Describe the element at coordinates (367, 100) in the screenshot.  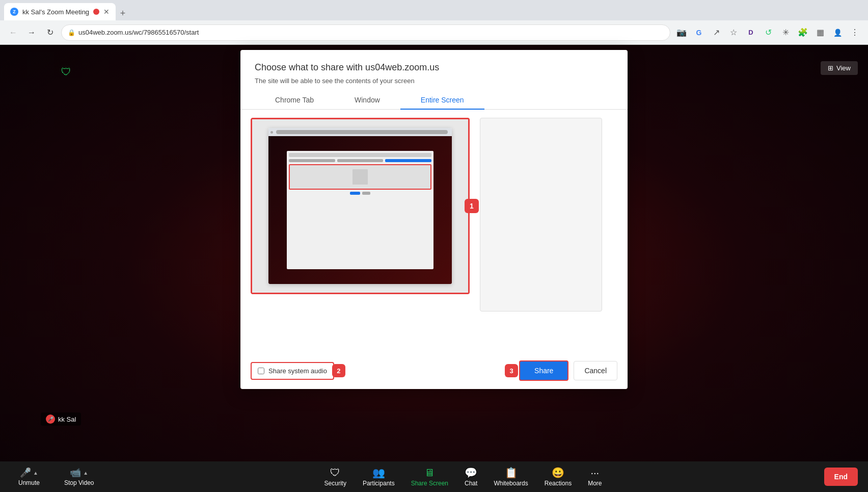
I see `tab-window: Window` at that location.